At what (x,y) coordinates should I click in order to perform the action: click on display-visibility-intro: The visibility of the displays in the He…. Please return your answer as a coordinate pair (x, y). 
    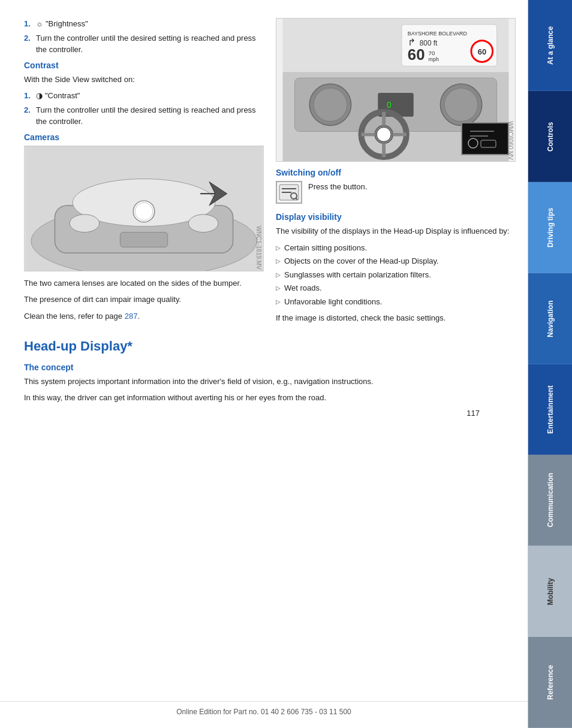
    Looking at the image, I should click on (396, 231).